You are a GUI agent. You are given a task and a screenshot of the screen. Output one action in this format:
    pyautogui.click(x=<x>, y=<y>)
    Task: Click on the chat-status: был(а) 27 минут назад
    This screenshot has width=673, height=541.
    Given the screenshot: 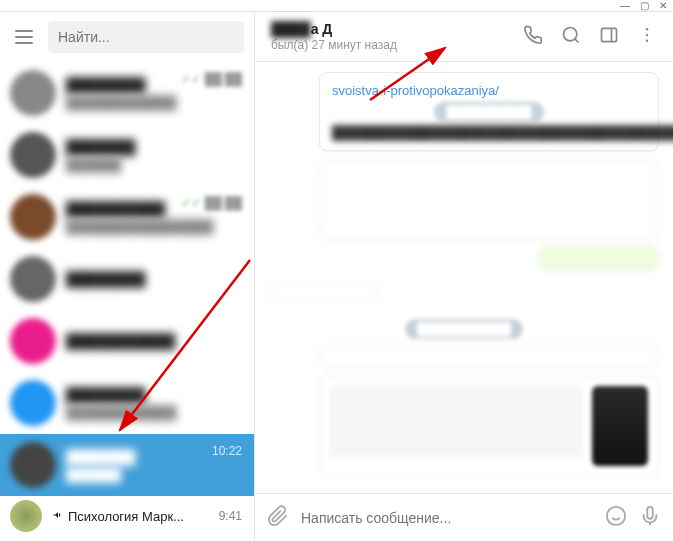 What is the action you would take?
    pyautogui.click(x=397, y=45)
    